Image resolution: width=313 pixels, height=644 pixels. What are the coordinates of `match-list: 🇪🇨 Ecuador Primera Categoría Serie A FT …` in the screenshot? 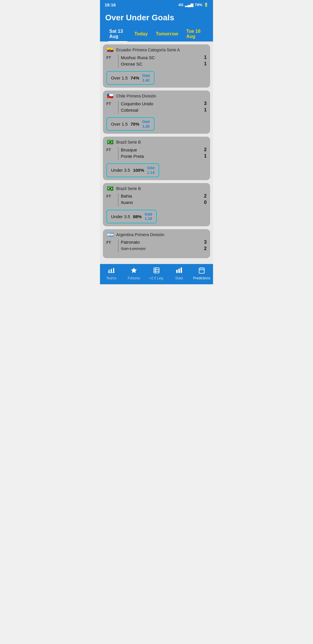 It's located at (156, 153).